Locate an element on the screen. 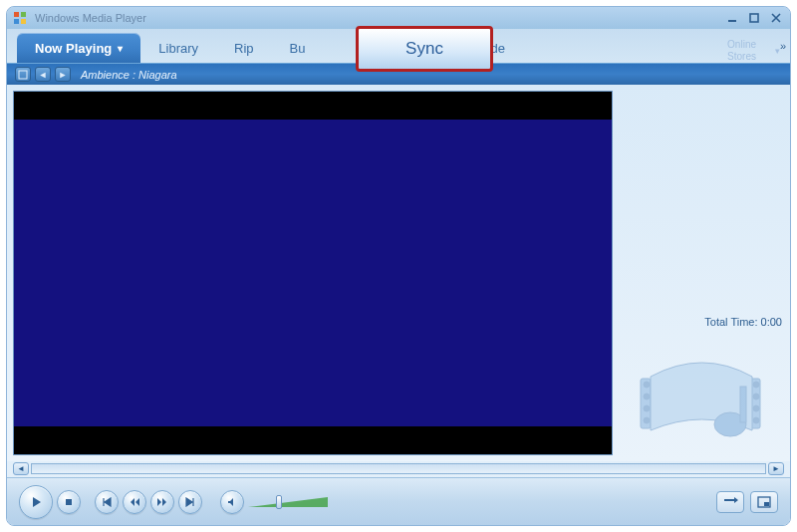 The width and height of the screenshot is (797, 532). horizontal-scrollbar: ◄ ► is located at coordinates (398, 468).